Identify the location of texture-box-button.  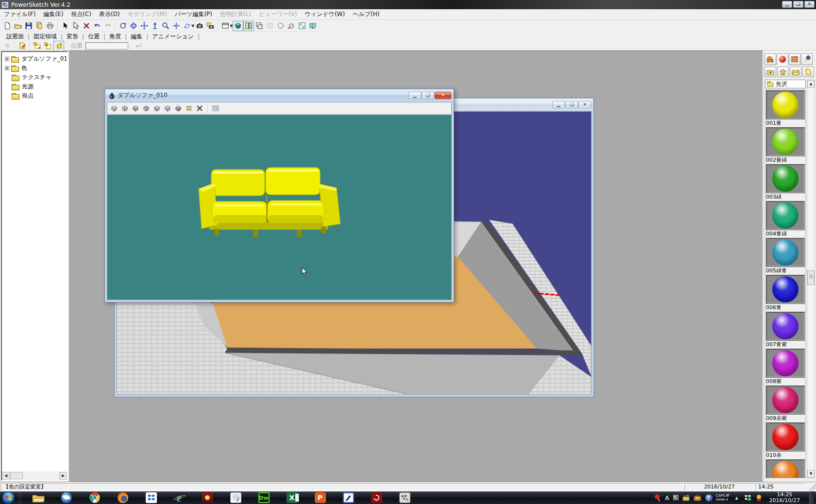
(302, 26).